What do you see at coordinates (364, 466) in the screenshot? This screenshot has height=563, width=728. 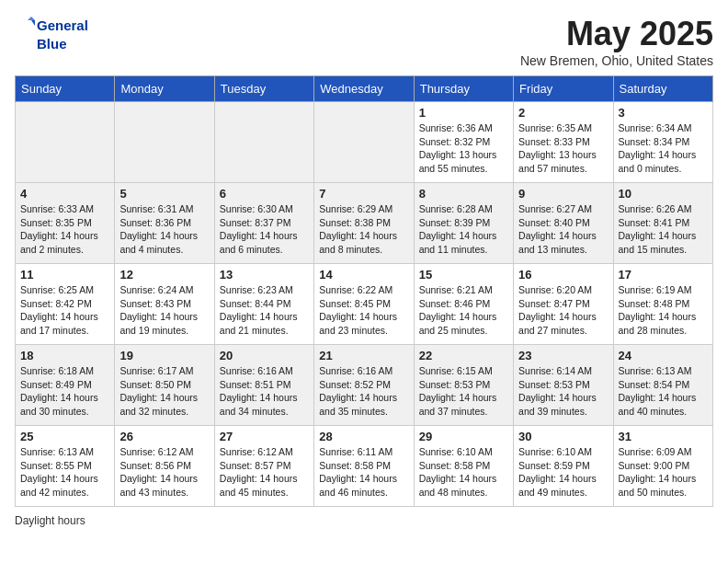 I see `calendar-day-cell: 28Sunrise: 6:11 AMSunset: 8:58 PMDayligh…` at bounding box center [364, 466].